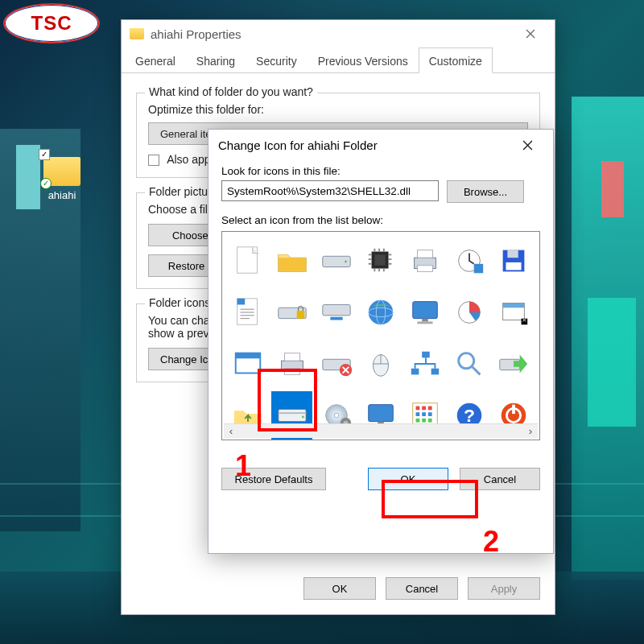  Describe the element at coordinates (422, 588) in the screenshot. I see `properties-button-row: OK Cancel Apply` at that location.